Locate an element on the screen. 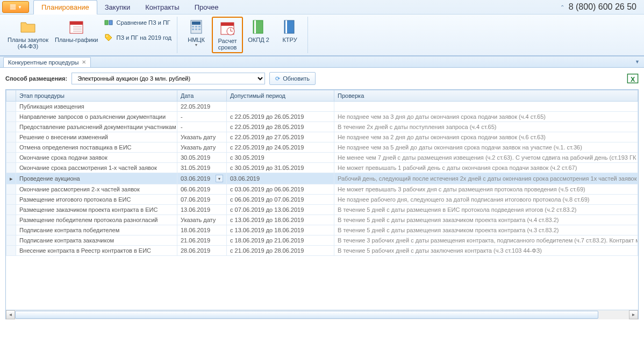 Image resolution: width=644 pixels, height=350 pixels. cell-stage: Размещение итогового протокола в ЕИС is located at coordinates (97, 200).